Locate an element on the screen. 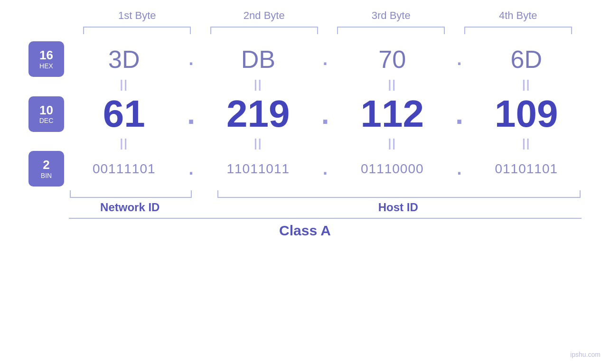  hex-b3: 70 is located at coordinates (392, 59).